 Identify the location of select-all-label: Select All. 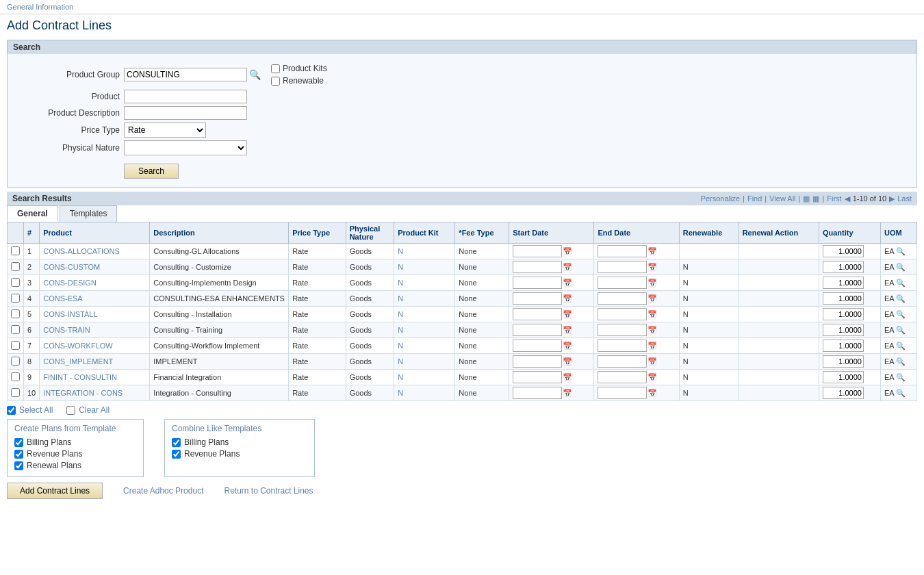
(36, 410).